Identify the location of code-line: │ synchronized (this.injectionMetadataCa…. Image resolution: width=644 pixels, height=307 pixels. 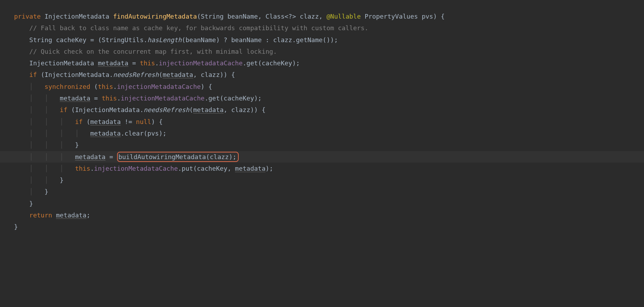
(322, 86).